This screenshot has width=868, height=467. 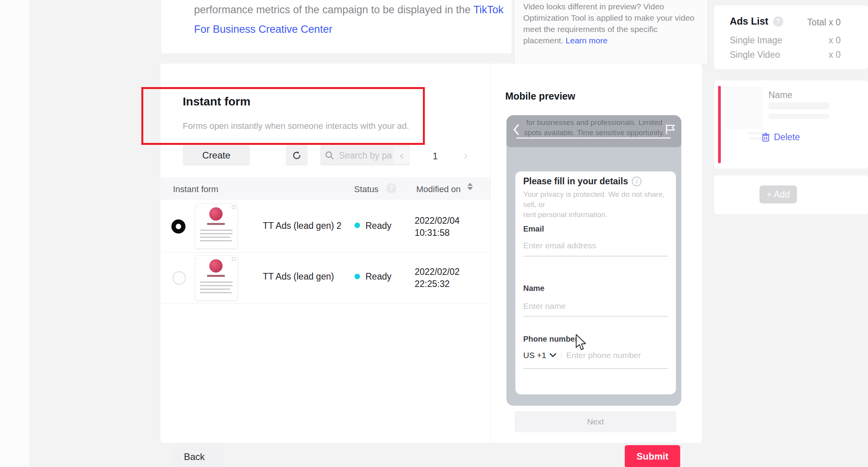 I want to click on lead-form-preview: Please fill in your details i Your priva…, so click(x=596, y=283).